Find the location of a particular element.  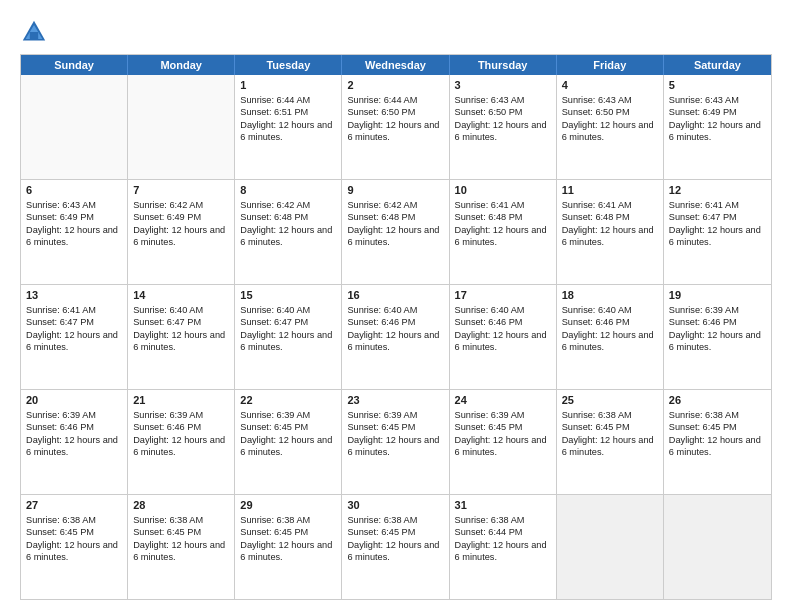

calendar-cell-r1-c5: 11Sunrise: 6:41 AM Sunset: 6:48 PM Dayli… is located at coordinates (610, 232).